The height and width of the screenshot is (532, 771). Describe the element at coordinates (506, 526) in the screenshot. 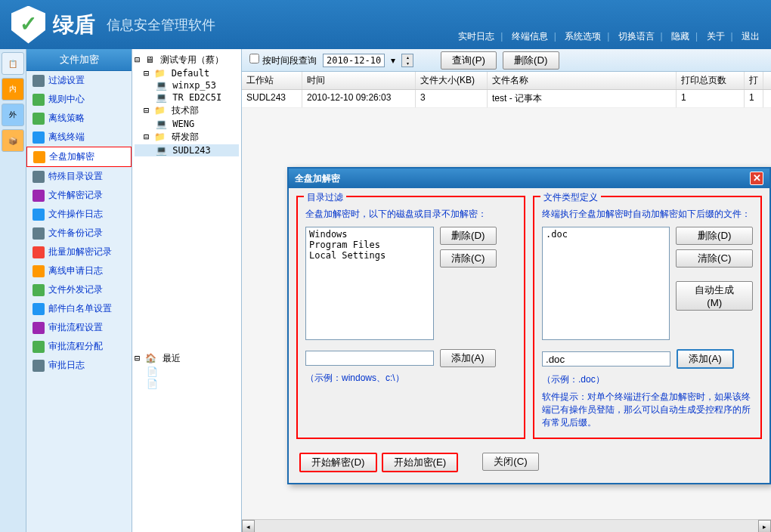

I see `h-scrollbar: ◂ ▸` at that location.